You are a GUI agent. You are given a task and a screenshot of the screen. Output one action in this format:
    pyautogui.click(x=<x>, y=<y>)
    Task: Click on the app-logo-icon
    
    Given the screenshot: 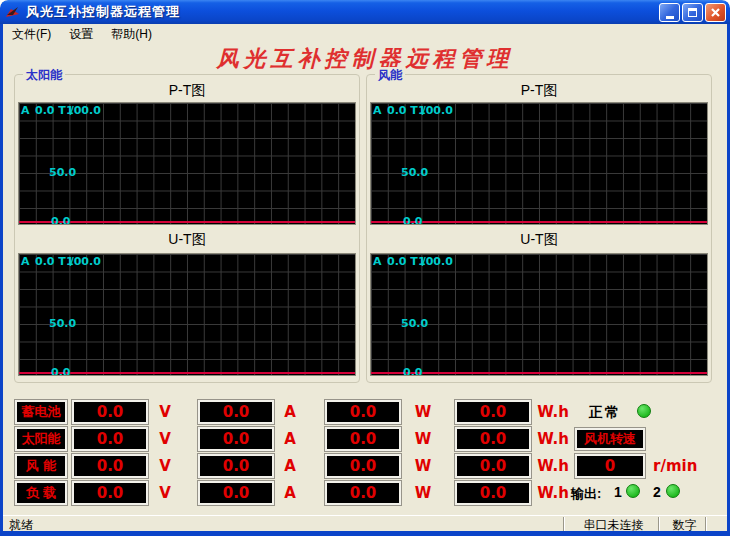 What is the action you would take?
    pyautogui.click(x=13, y=12)
    